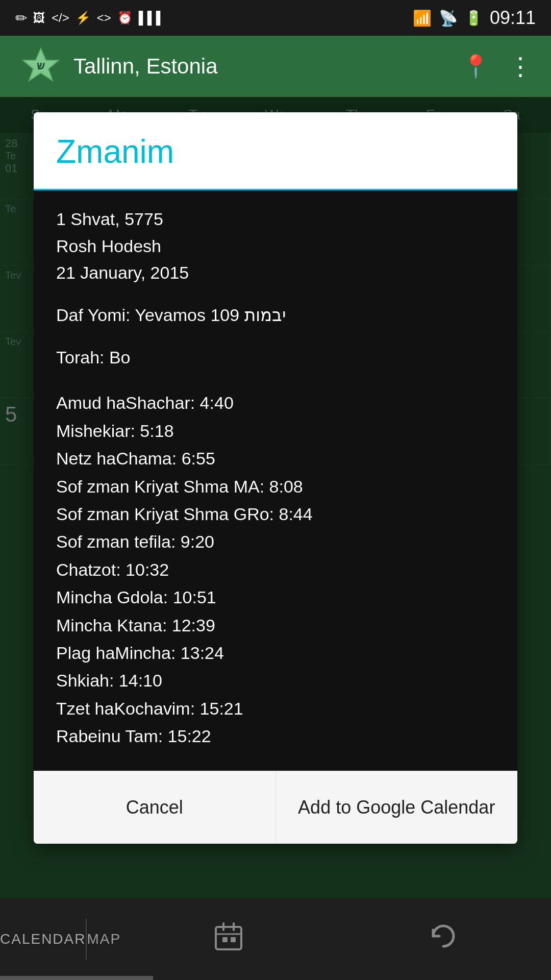  I want to click on nav-calendar: CALENDAR, so click(43, 939).